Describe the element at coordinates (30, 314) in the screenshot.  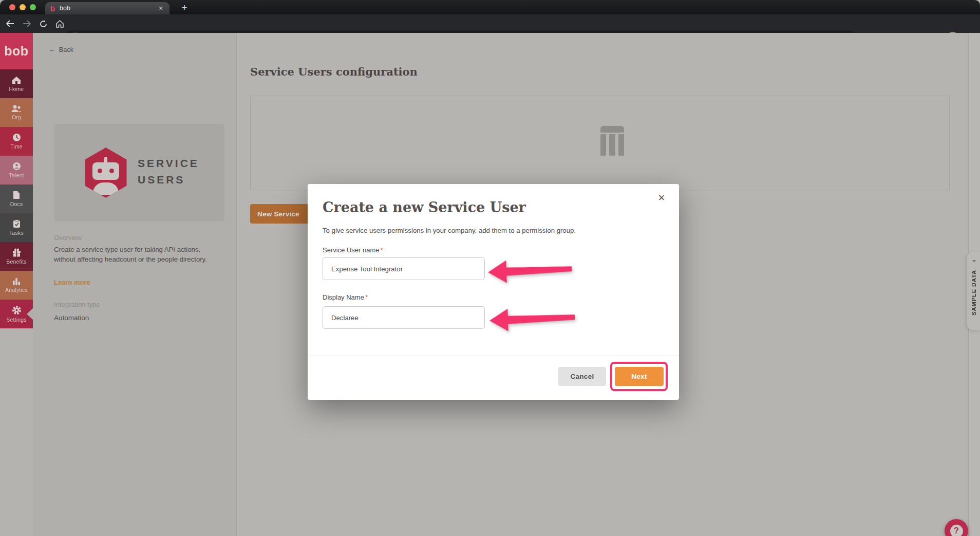
I see `active-item-notch` at that location.